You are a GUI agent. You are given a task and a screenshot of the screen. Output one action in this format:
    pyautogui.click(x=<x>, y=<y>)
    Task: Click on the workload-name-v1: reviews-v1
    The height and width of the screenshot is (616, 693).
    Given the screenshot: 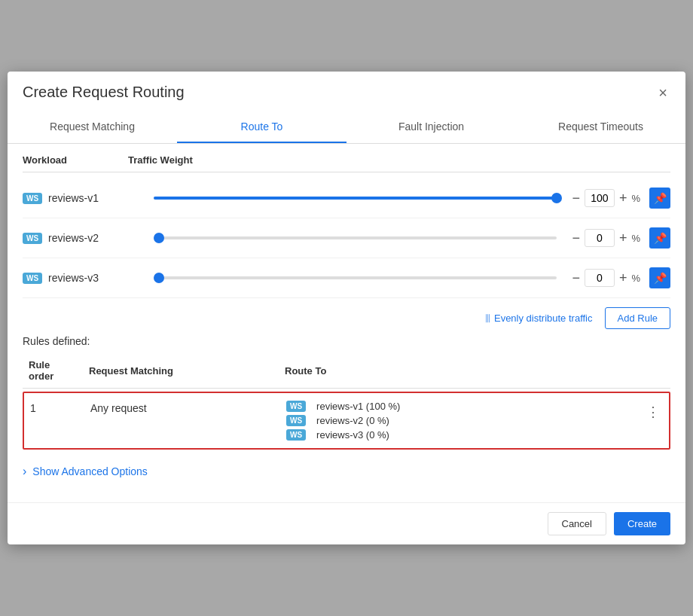 What is the action you would take?
    pyautogui.click(x=97, y=198)
    